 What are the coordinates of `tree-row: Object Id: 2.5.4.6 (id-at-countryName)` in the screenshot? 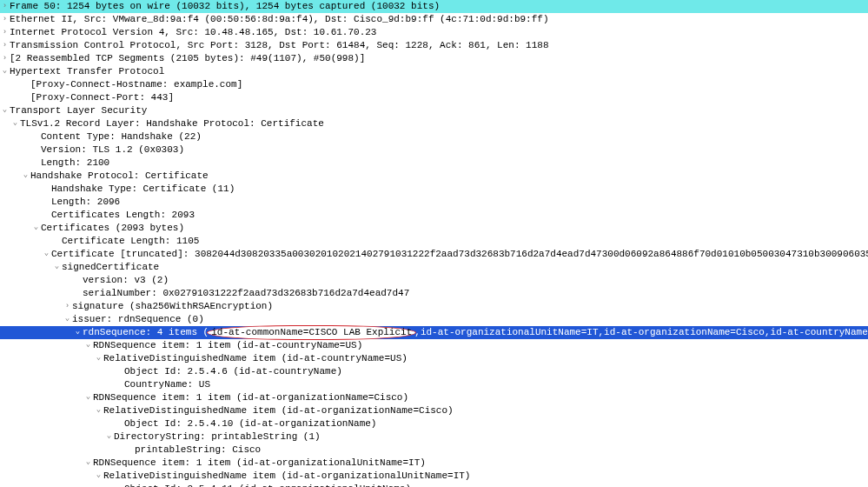 It's located at (434, 372).